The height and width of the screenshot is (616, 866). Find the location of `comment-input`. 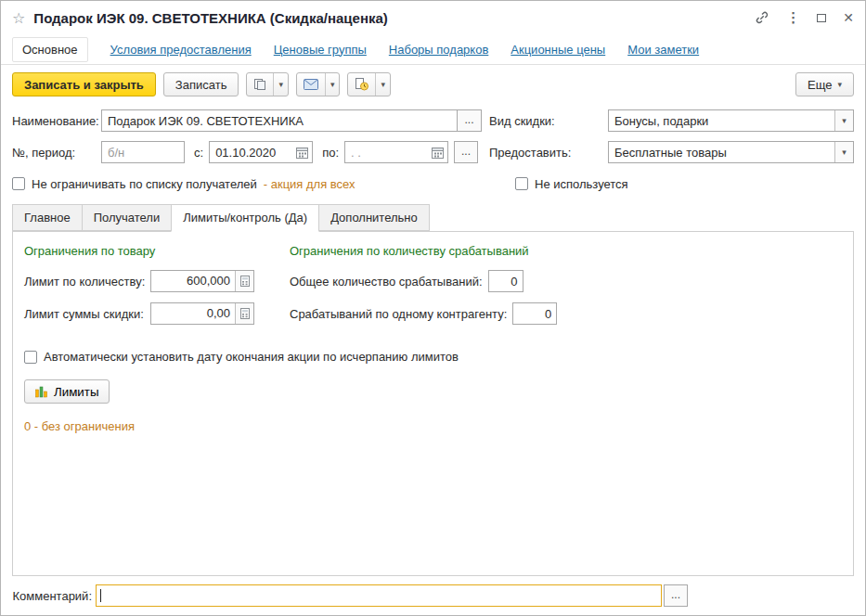

comment-input is located at coordinates (379, 596).